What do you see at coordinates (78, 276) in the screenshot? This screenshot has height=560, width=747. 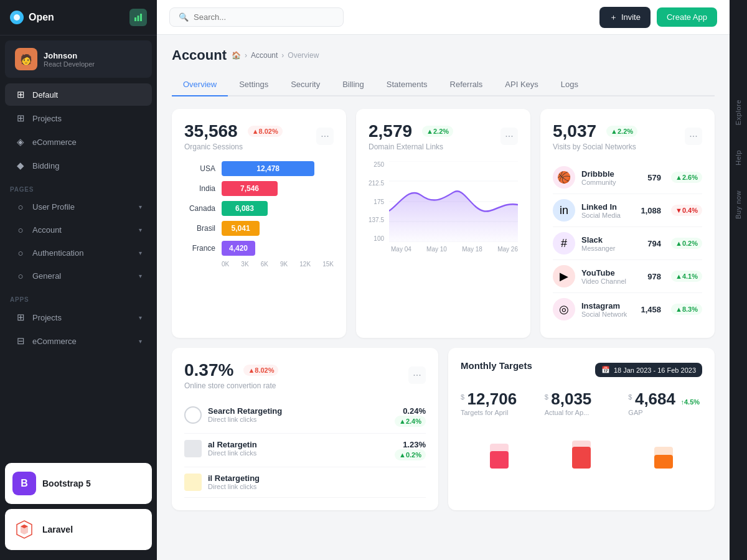 I see `nav-item-general: ○ General ▾` at bounding box center [78, 276].